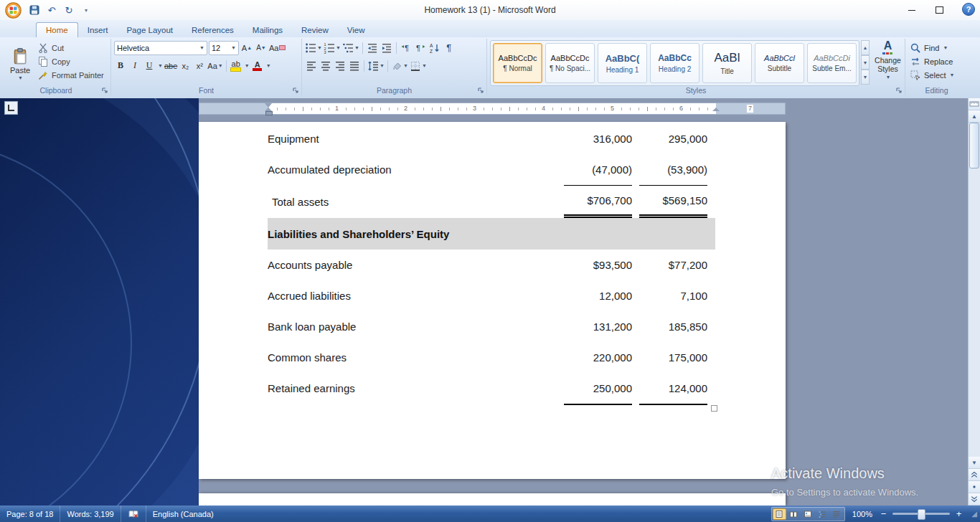  What do you see at coordinates (90, 513) in the screenshot?
I see `word-count: Words: 3,199` at bounding box center [90, 513].